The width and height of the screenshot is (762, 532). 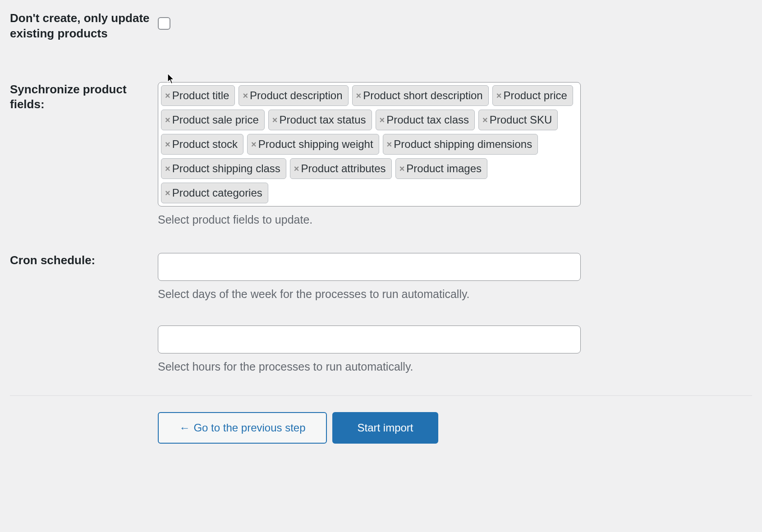 What do you see at coordinates (226, 169) in the screenshot?
I see `sync-field-tag-label: Product shipping class` at bounding box center [226, 169].